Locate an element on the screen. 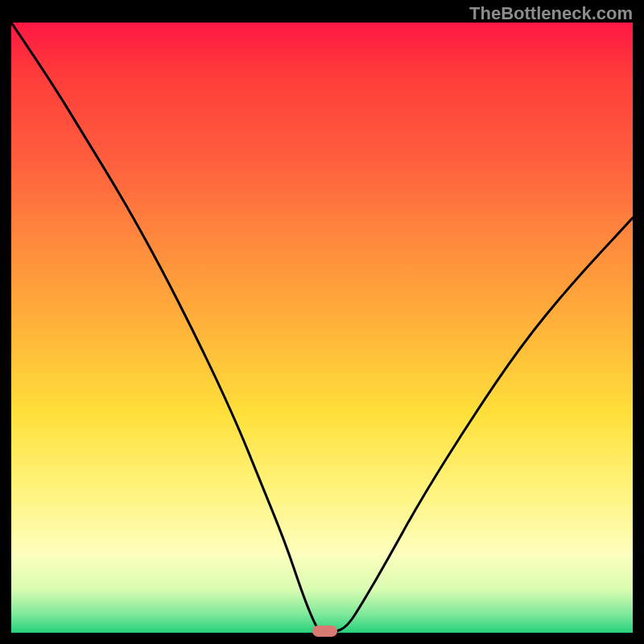  watermark-text: TheBottleneck.com is located at coordinates (551, 14).